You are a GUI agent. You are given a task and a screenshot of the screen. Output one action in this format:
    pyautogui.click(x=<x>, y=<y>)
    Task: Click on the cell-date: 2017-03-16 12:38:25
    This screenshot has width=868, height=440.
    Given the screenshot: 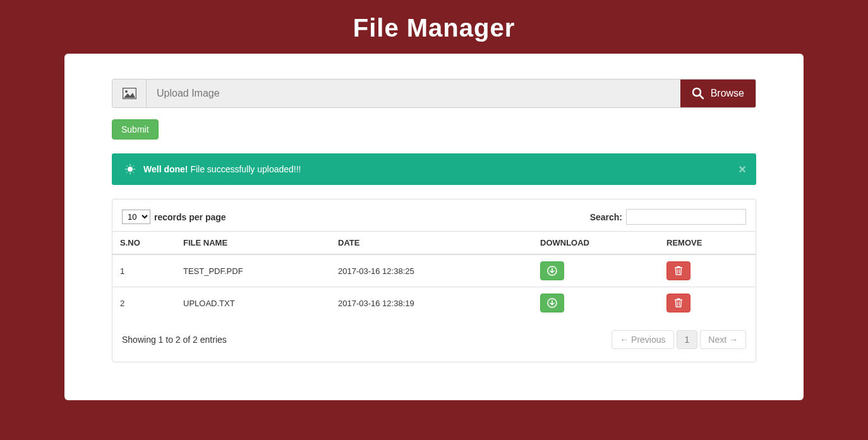 What is the action you would take?
    pyautogui.click(x=431, y=271)
    